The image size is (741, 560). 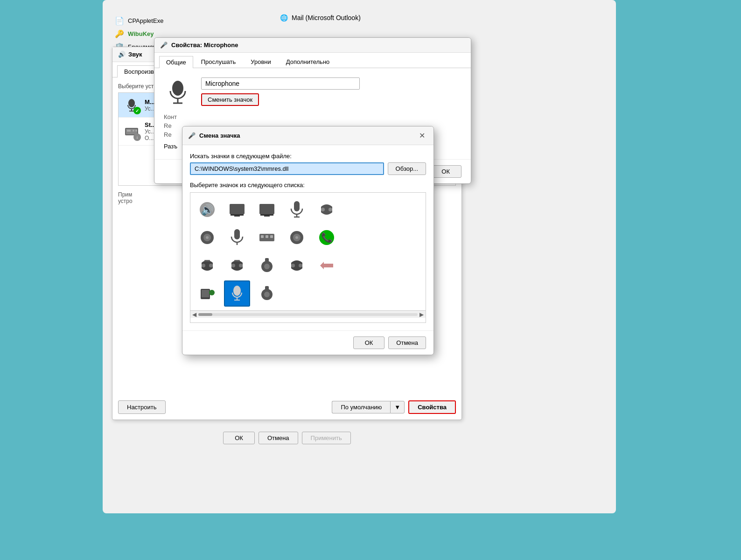 What do you see at coordinates (361, 407) in the screenshot?
I see `default-button: По умолчанию` at bounding box center [361, 407].